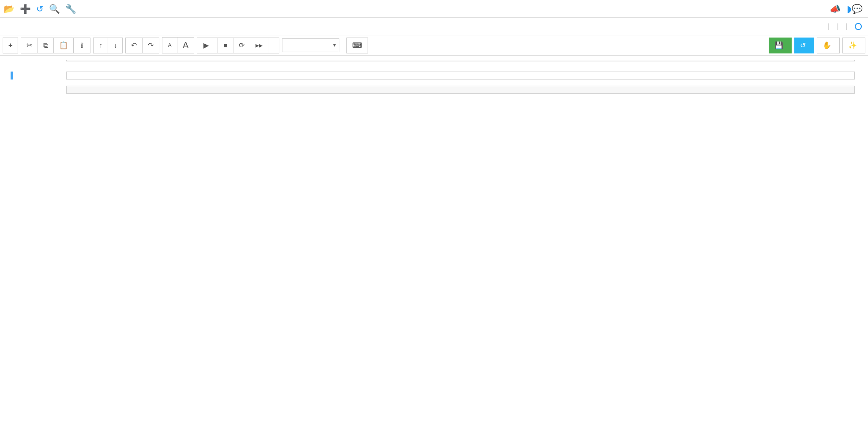 This screenshot has width=868, height=443. Describe the element at coordinates (434, 9) in the screenshot. I see `top-file-tab-bar: 📂 ➕ ↺ 🔍 🔧 📣 ◗💬` at that location.